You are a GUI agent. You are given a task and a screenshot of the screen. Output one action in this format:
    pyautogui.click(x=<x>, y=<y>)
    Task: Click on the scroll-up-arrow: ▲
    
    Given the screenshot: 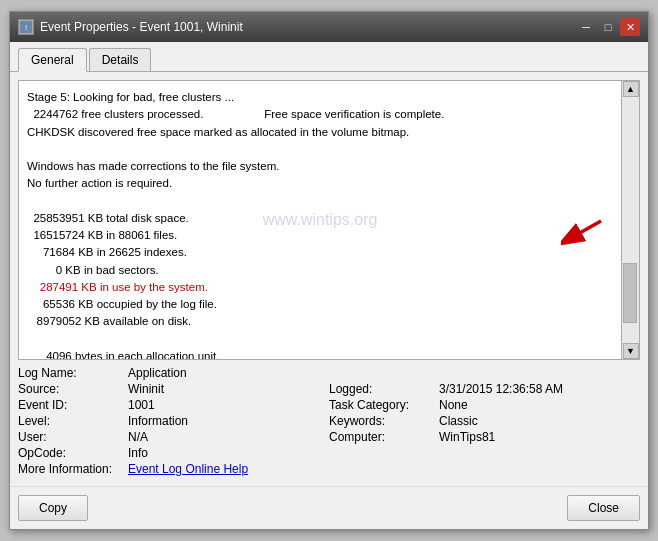 What is the action you would take?
    pyautogui.click(x=631, y=89)
    